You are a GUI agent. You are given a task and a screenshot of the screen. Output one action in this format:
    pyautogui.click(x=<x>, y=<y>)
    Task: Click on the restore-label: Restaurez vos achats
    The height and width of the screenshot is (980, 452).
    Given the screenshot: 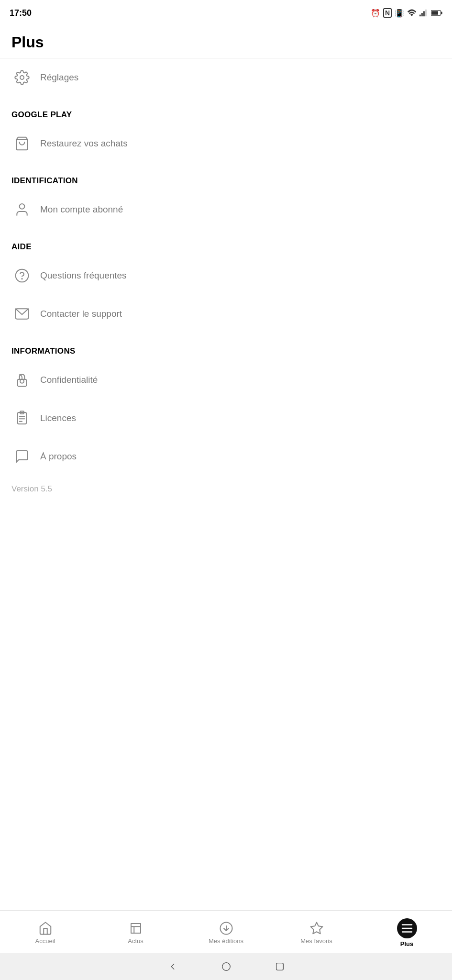 What is the action you would take?
    pyautogui.click(x=84, y=144)
    